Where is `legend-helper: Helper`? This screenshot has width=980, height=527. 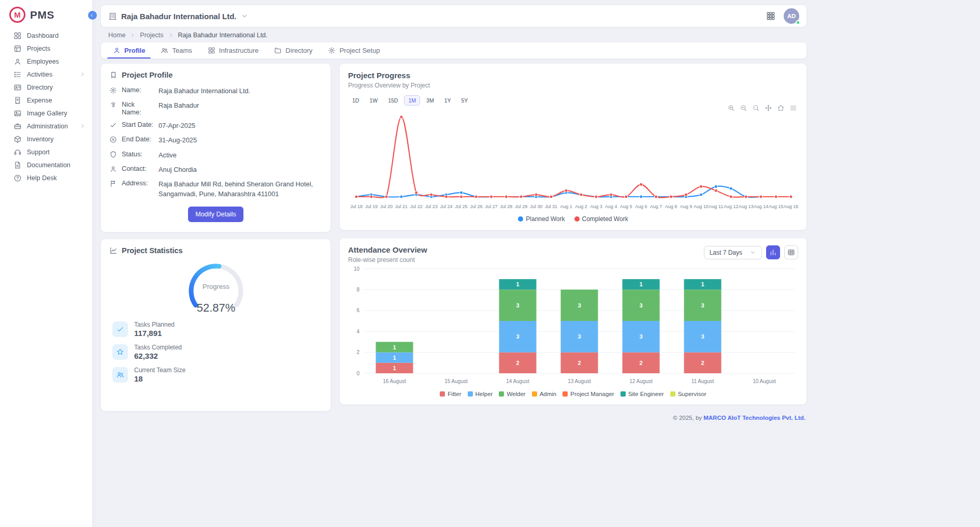 legend-helper: Helper is located at coordinates (481, 394).